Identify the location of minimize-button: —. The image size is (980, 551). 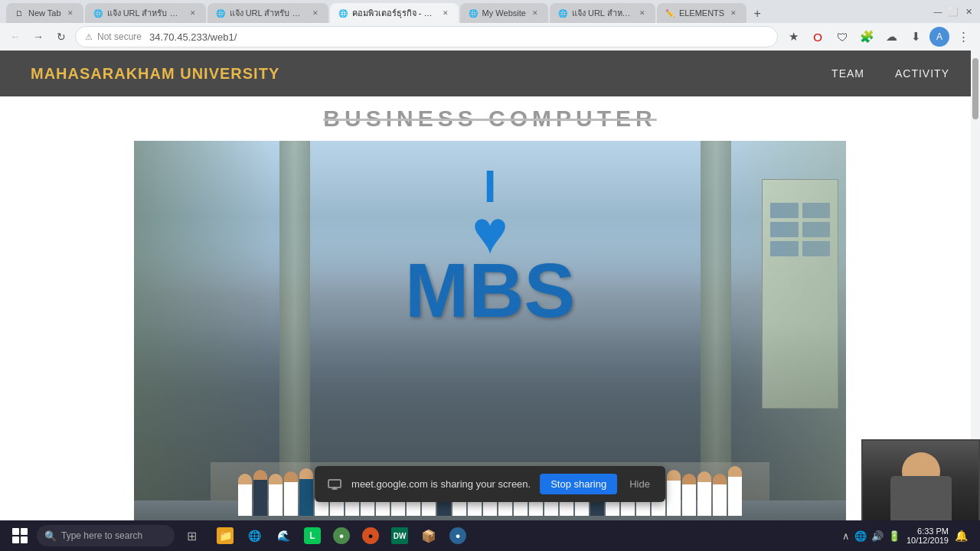
(938, 11).